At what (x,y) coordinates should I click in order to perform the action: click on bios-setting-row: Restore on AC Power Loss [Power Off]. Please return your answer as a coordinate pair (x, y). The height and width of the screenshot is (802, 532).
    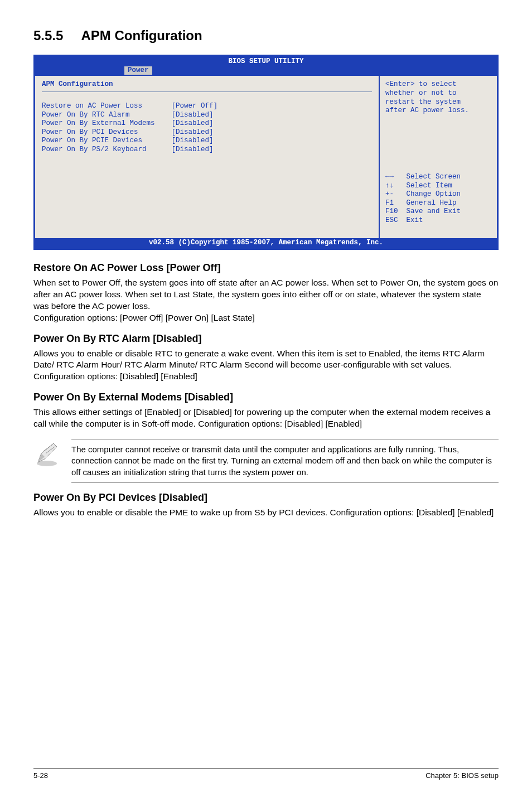
    Looking at the image, I should click on (207, 107).